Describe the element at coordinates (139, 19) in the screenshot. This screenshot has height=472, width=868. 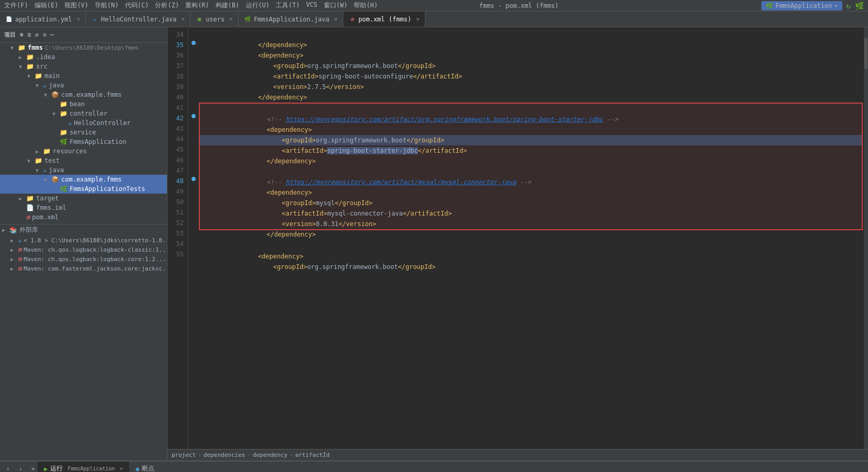
I see `tab-label: HelloController.java` at that location.